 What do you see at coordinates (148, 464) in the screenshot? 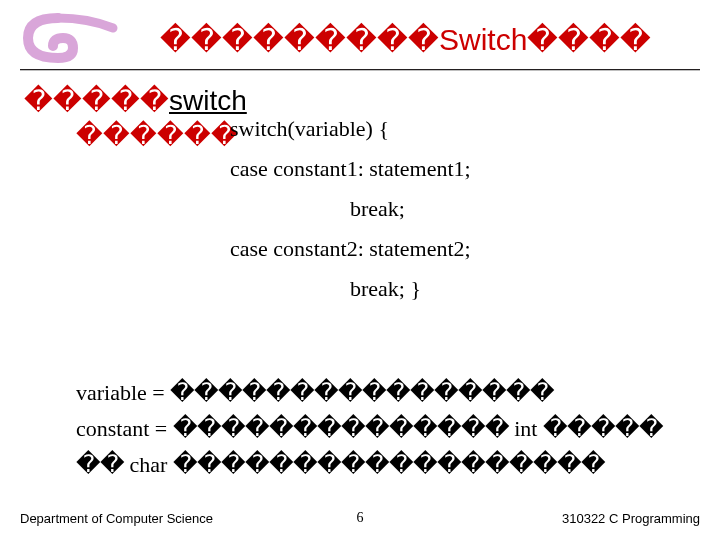
I see `char-word: char` at bounding box center [148, 464].